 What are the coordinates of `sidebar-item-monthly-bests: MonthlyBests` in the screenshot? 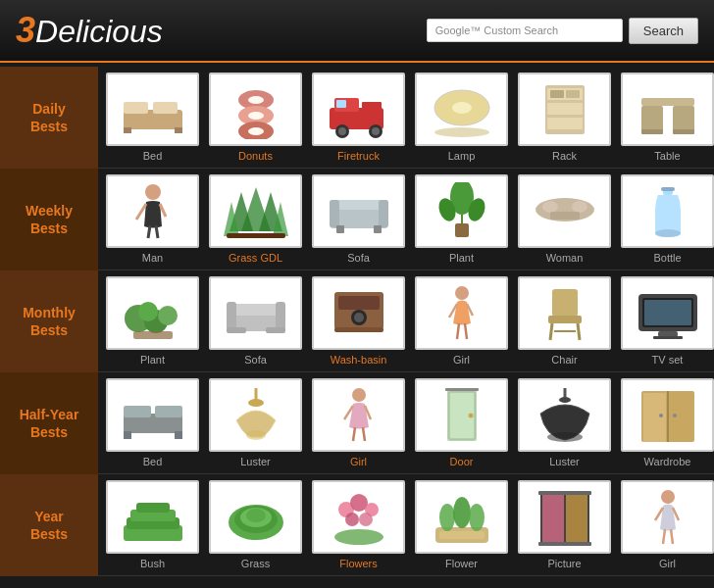 It's located at (49, 321).